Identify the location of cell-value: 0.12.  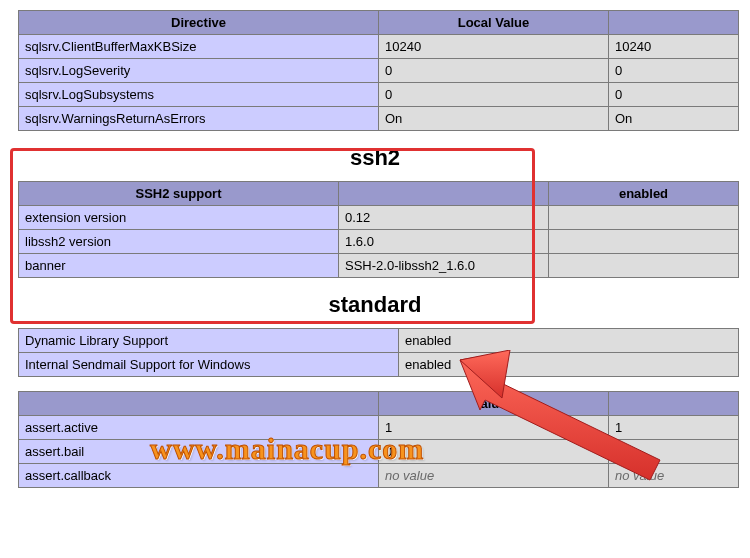
(444, 218).